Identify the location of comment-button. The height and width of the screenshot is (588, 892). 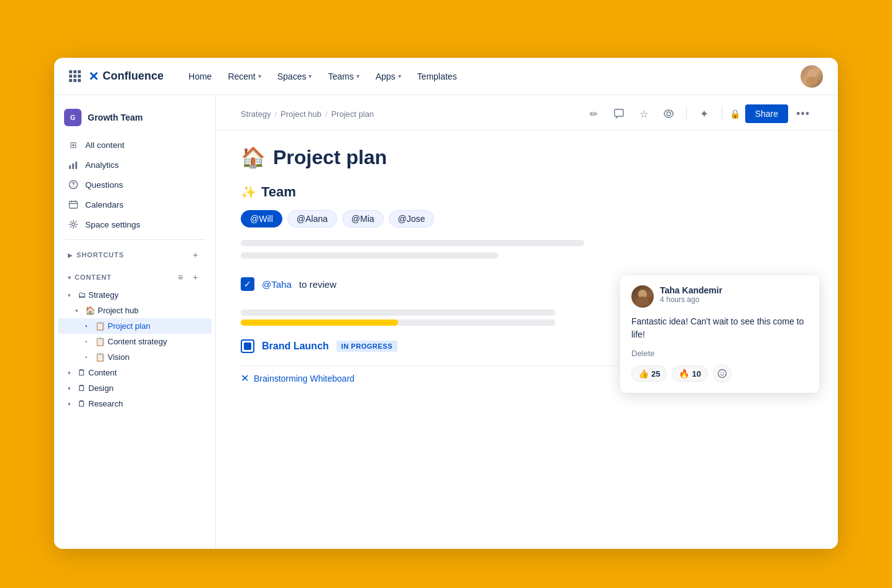
(619, 114).